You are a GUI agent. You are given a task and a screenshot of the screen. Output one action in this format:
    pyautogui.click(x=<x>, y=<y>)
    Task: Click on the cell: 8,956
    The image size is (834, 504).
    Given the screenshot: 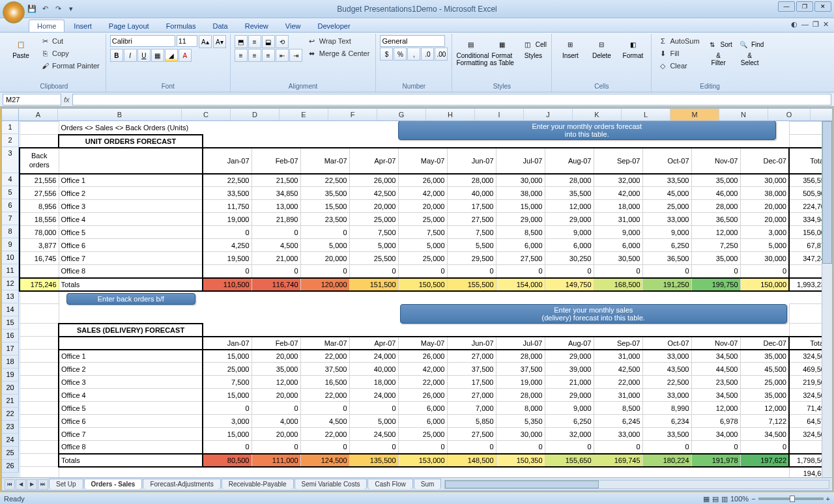 What is the action you would take?
    pyautogui.click(x=39, y=206)
    